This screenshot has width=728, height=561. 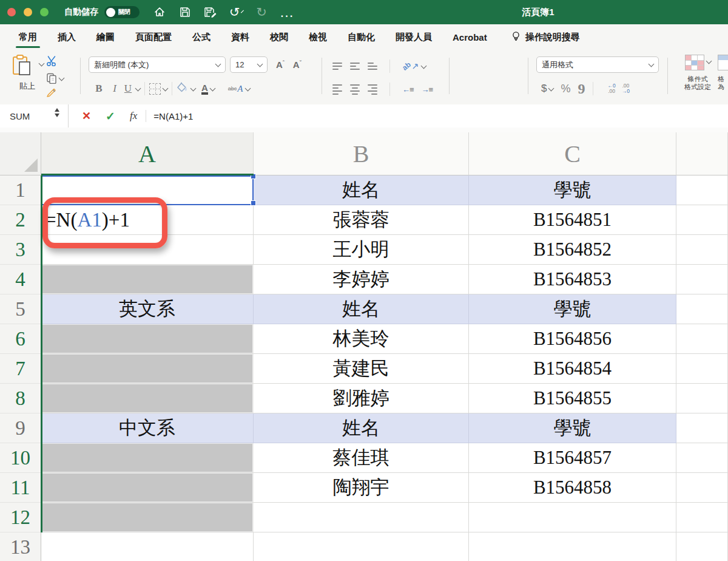 What do you see at coordinates (355, 90) in the screenshot?
I see `align-center-icon` at bounding box center [355, 90].